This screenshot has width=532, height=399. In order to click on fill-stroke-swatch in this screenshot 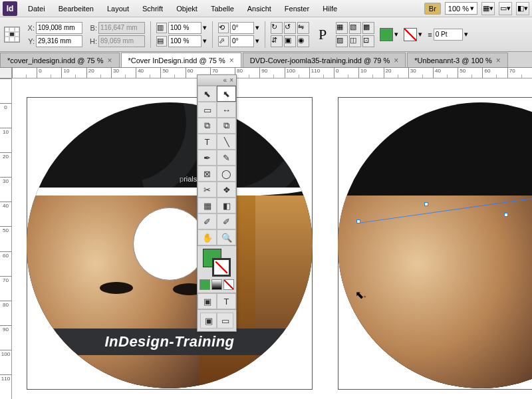, I will do `click(217, 263)`.